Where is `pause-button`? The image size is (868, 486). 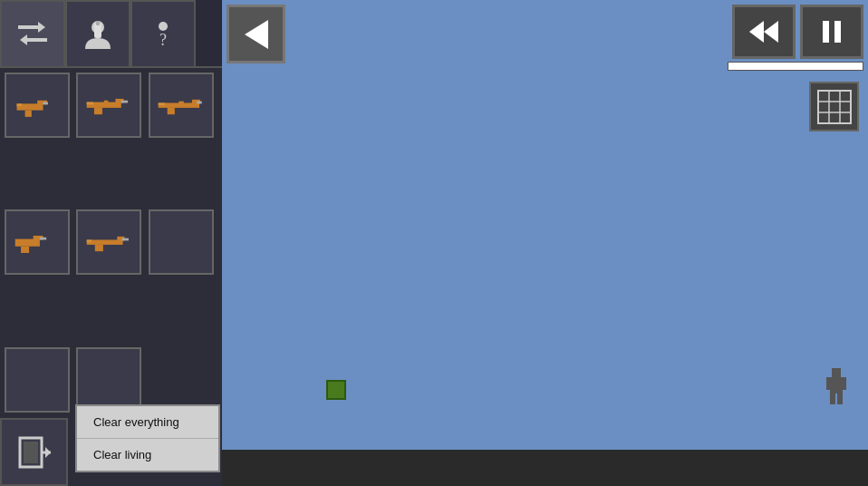
pause-button is located at coordinates (832, 32).